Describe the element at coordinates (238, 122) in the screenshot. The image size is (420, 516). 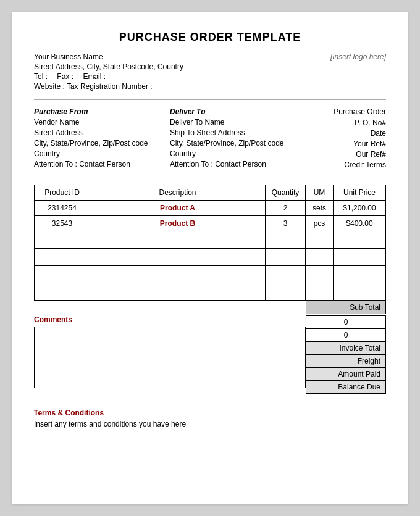
I see `deliver-name: Deliver To Name` at that location.